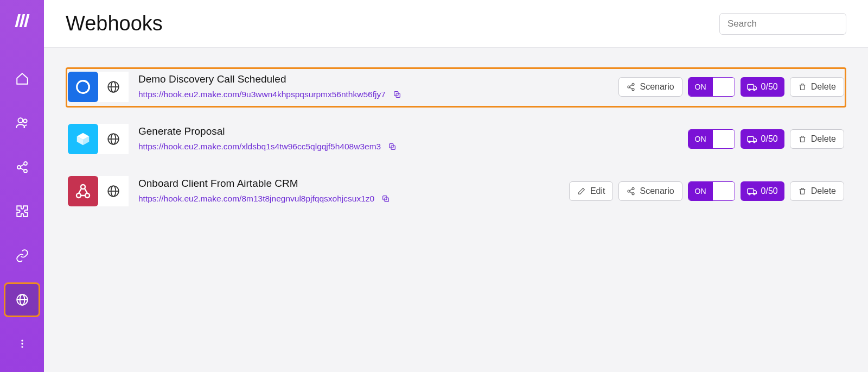 Image resolution: width=868 pixels, height=372 pixels. What do you see at coordinates (456, 24) in the screenshot?
I see `header: Webhooks` at bounding box center [456, 24].